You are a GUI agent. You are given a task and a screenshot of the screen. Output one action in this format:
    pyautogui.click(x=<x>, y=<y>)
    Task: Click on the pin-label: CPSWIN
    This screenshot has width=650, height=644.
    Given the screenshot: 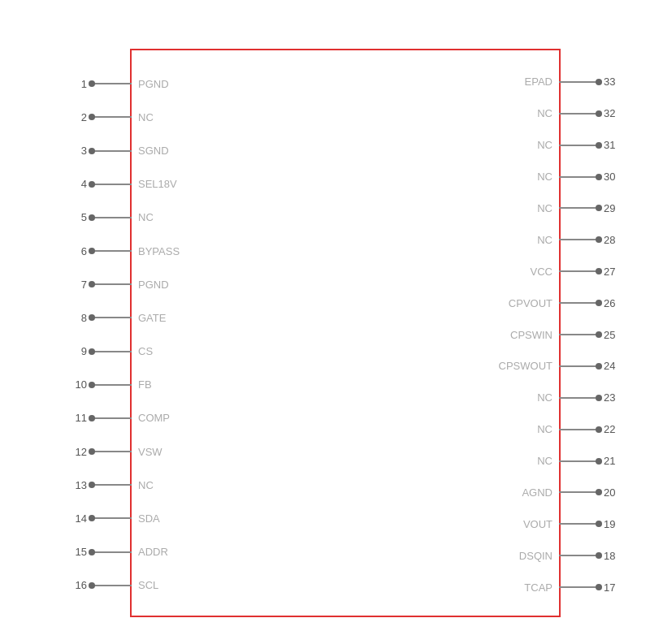 What is the action you would take?
    pyautogui.click(x=531, y=335)
    